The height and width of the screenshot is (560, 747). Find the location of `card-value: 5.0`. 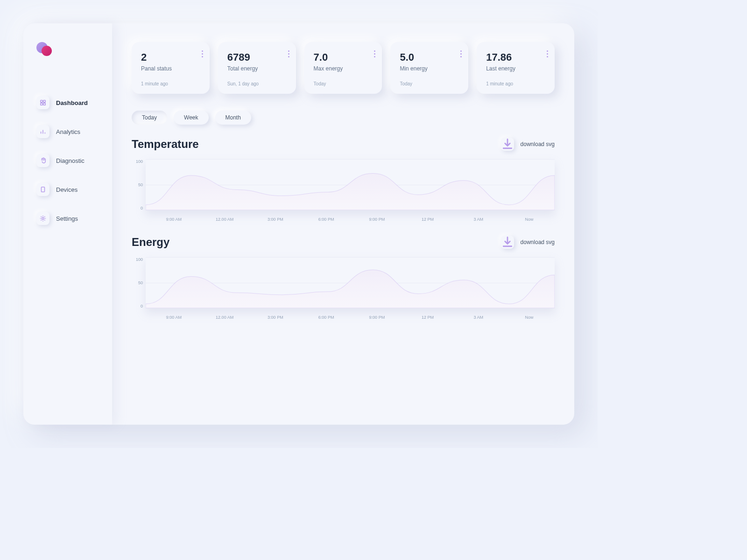

card-value: 5.0 is located at coordinates (430, 57).